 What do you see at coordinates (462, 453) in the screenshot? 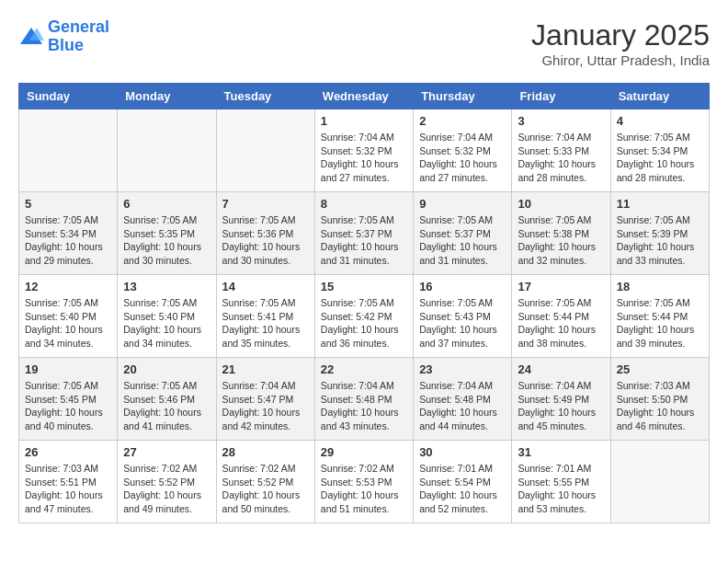
I see `day-number: 30` at bounding box center [462, 453].